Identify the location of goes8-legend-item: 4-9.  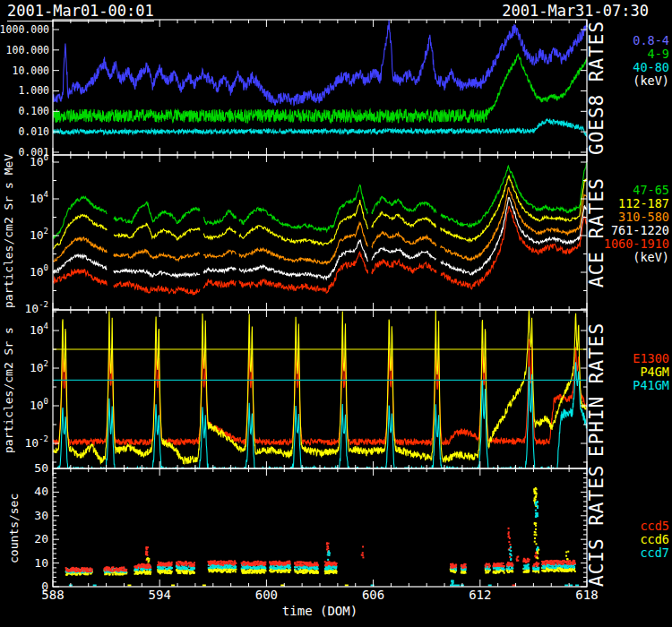
(650, 54).